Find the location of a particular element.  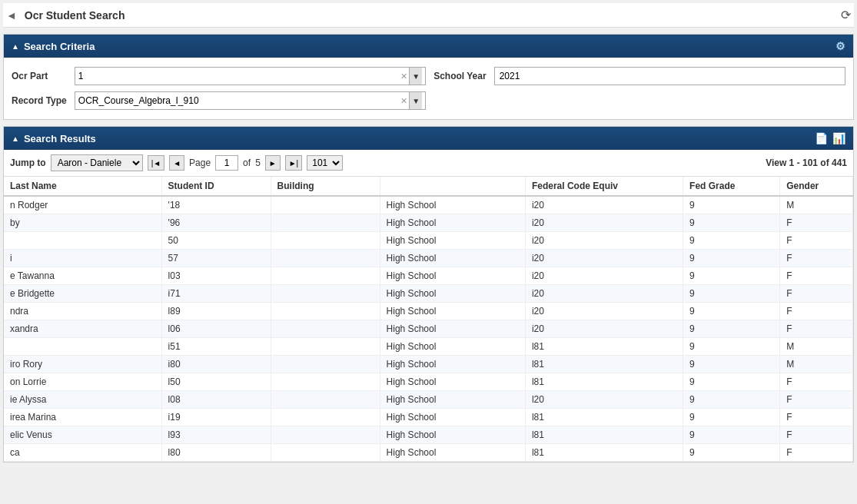

table-row: iro Rory i80 High School l81 9 M is located at coordinates (429, 364).